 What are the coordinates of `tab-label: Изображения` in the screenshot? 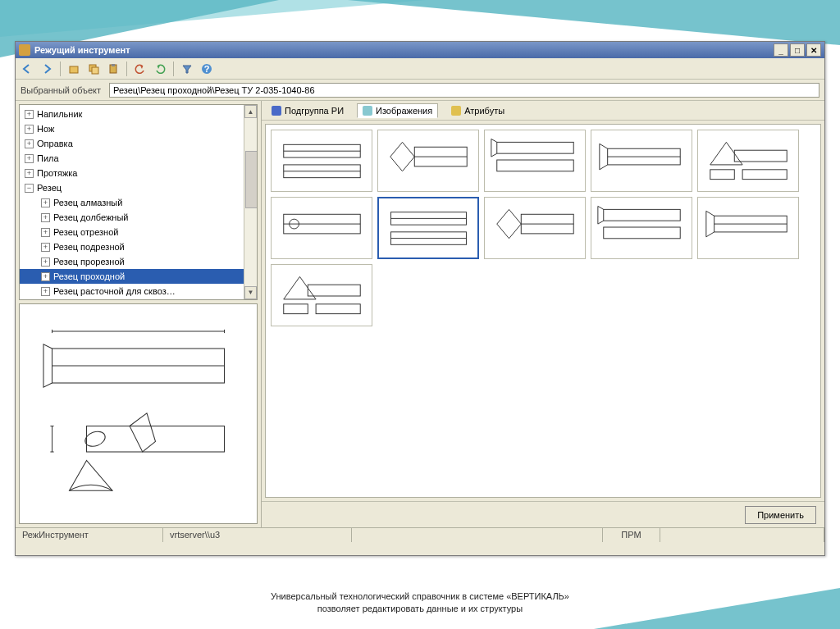 It's located at (404, 111).